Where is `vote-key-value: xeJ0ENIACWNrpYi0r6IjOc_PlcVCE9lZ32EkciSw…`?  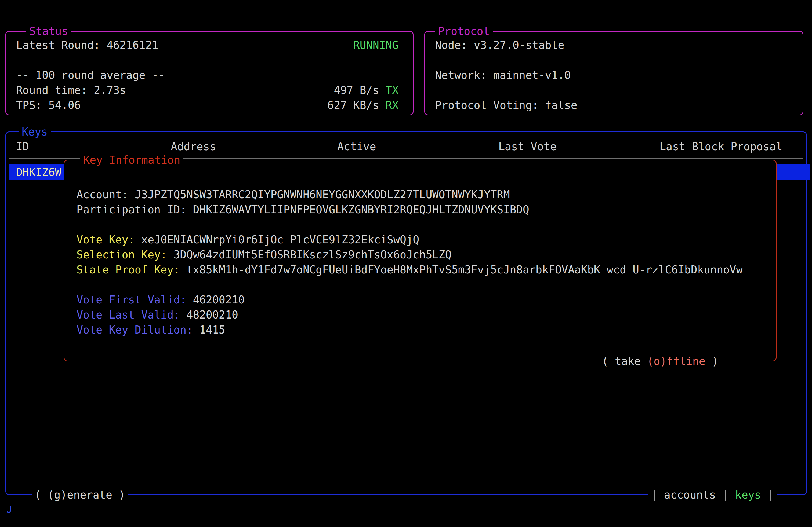
vote-key-value: xeJ0ENIACWNrpYi0r6IjOc_PlcVCE9lZ32EkciSw… is located at coordinates (280, 240).